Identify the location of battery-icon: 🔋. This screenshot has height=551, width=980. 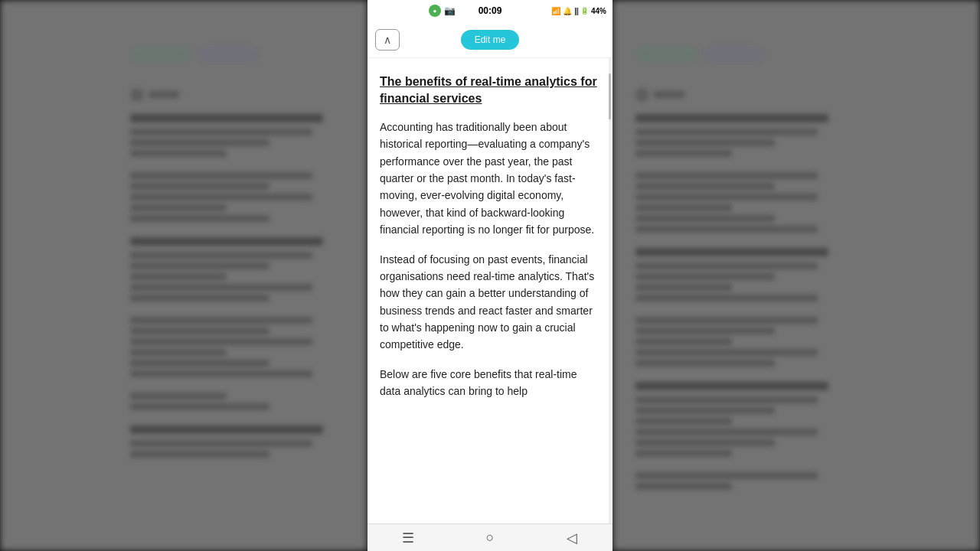
(585, 11).